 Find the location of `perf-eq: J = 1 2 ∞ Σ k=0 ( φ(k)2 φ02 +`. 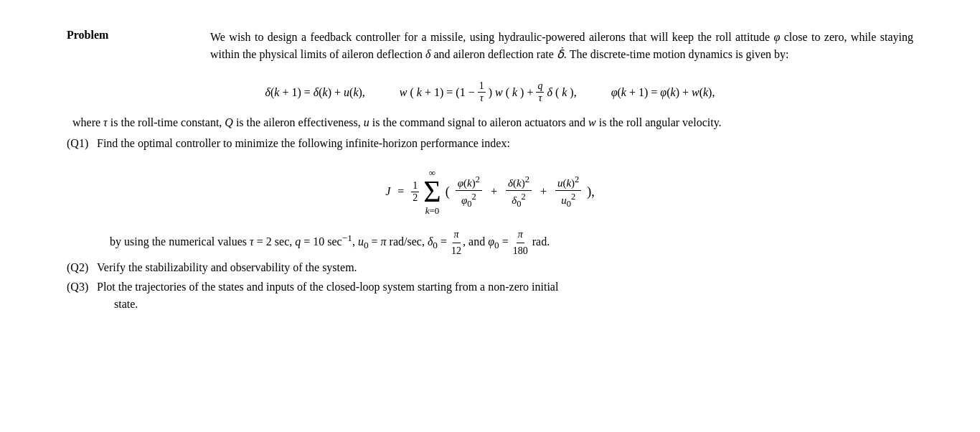

perf-eq: J = 1 2 ∞ Σ k=0 ( φ(k)2 φ02 + is located at coordinates (490, 192).